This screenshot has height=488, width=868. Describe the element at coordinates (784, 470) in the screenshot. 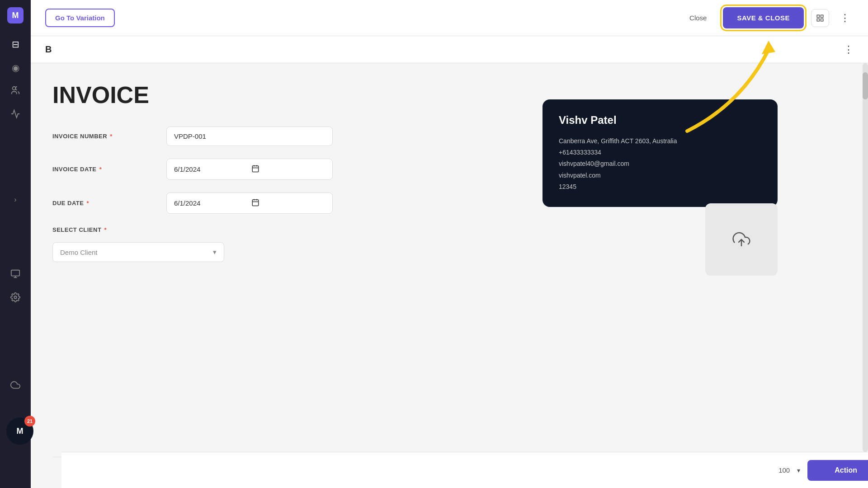

I see `page-count-label: 100` at that location.